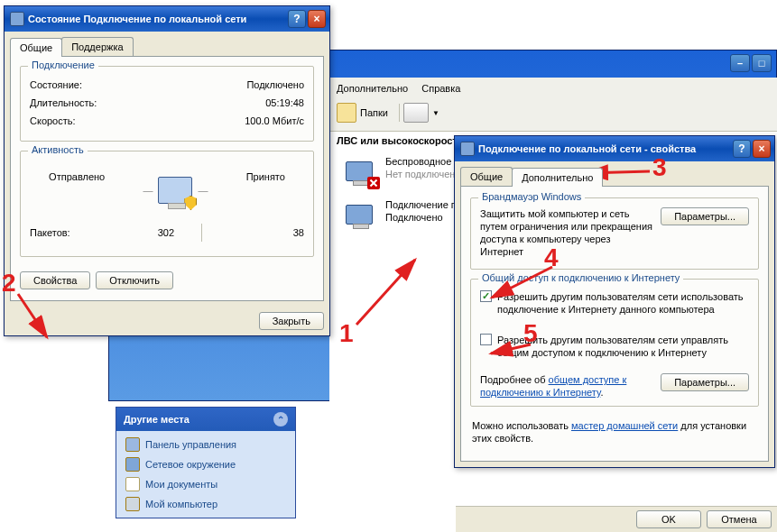 The height and width of the screenshot is (532, 777). What do you see at coordinates (615, 149) in the screenshot?
I see `properties-titlebar: Подключение по локальной сети - свойства…` at bounding box center [615, 149].